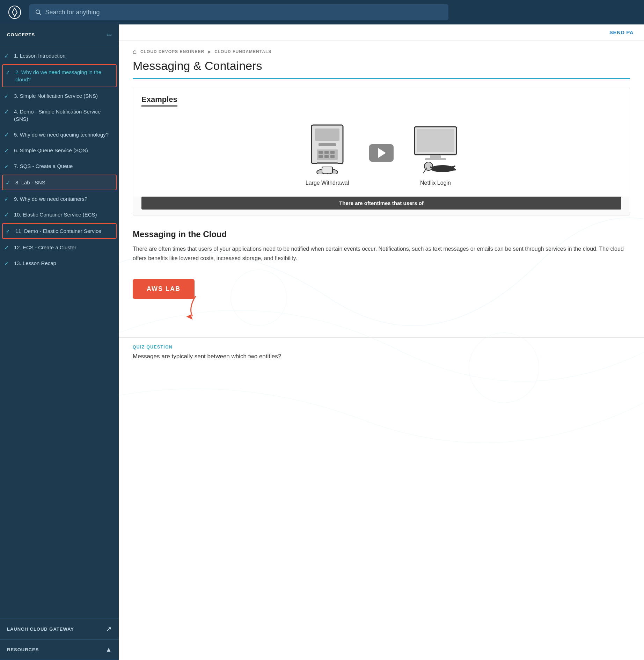 The image size is (644, 660). Describe the element at coordinates (327, 148) in the screenshot. I see `atm-illustration` at that location.